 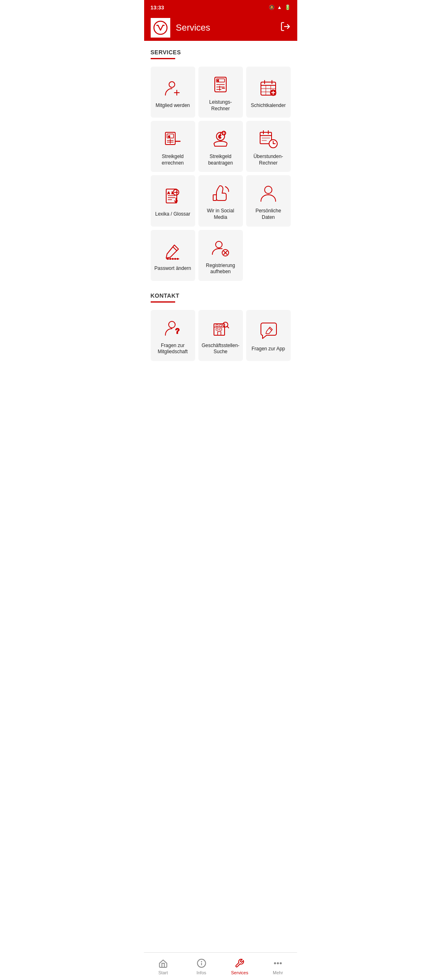 What do you see at coordinates (163, 59) in the screenshot?
I see `services-divider` at bounding box center [163, 59].